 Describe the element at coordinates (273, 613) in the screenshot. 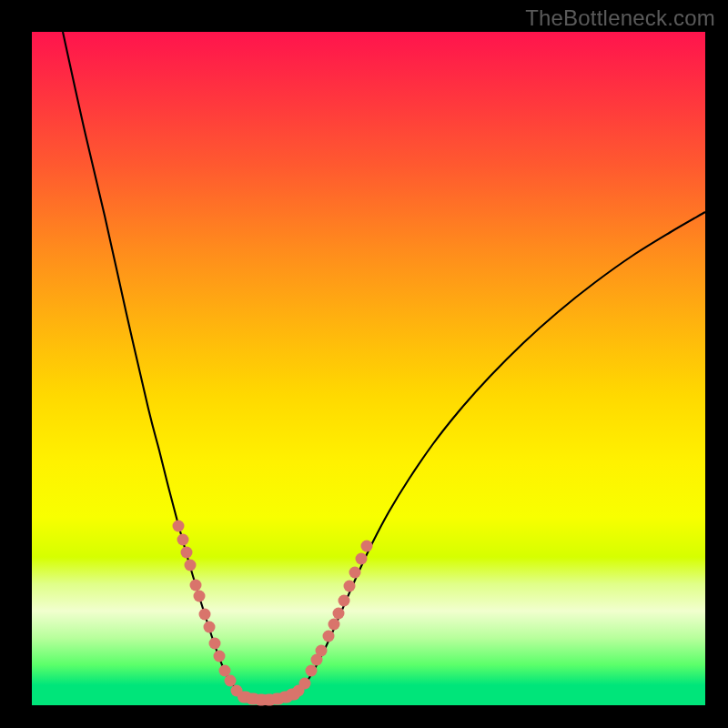

I see `marker-group` at that location.